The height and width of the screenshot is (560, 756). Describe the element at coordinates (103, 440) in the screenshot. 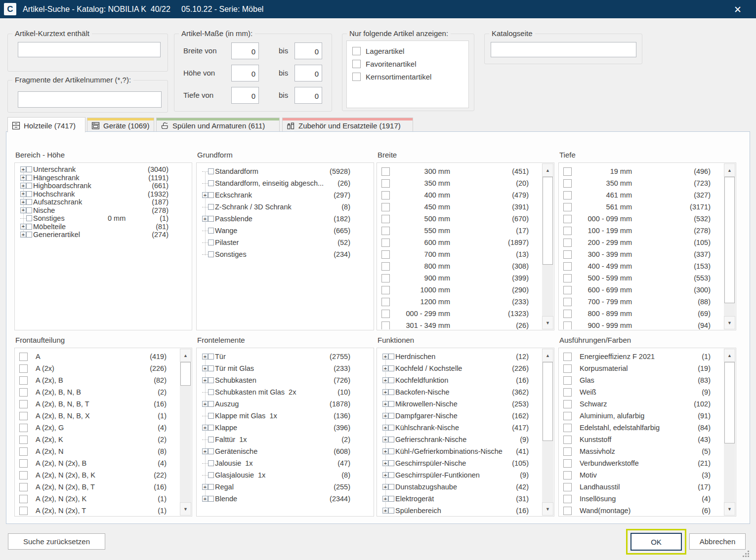

I see `list-item: A (2x), K(2)` at that location.